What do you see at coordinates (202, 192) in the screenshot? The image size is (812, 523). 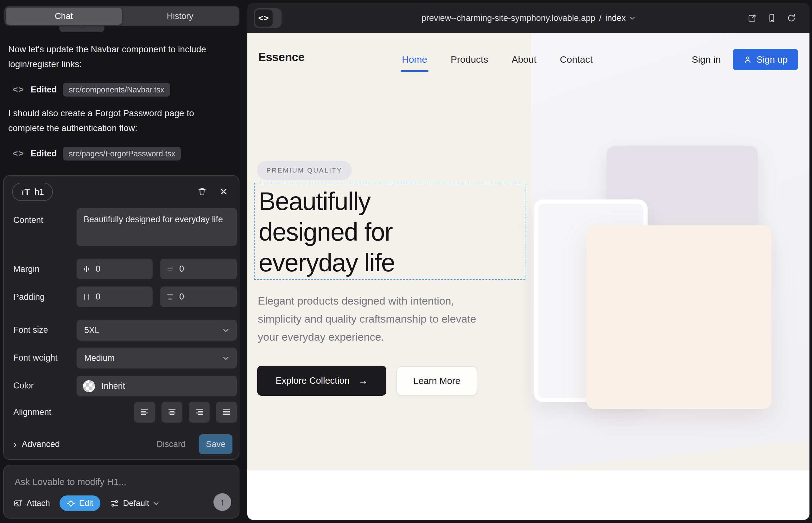 I see `delete-element-button` at bounding box center [202, 192].